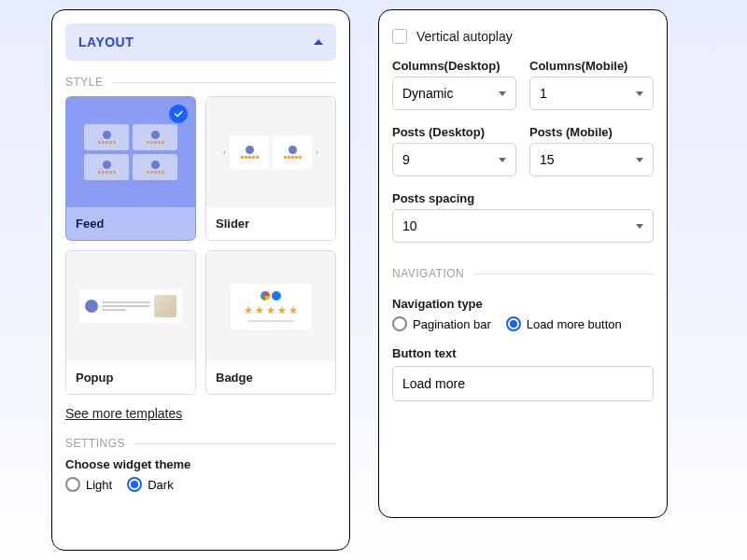 The image size is (747, 560). I want to click on posts-mobile-select: 15, so click(592, 160).